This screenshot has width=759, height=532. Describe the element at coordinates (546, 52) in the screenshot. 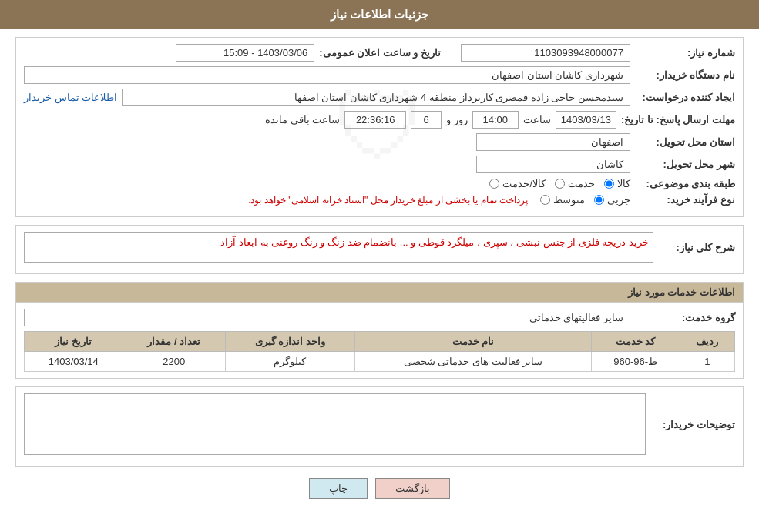

I see `need-number-value: 1103093948000077` at that location.